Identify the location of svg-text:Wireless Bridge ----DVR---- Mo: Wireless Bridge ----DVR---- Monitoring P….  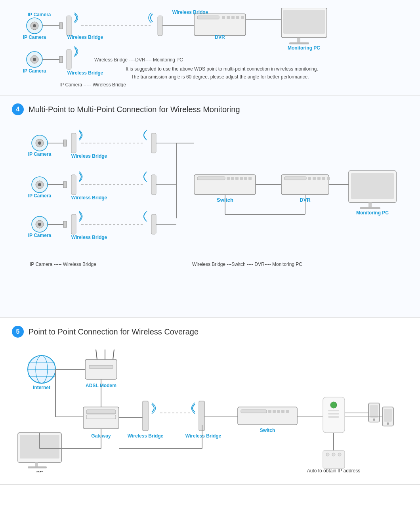
(139, 60).